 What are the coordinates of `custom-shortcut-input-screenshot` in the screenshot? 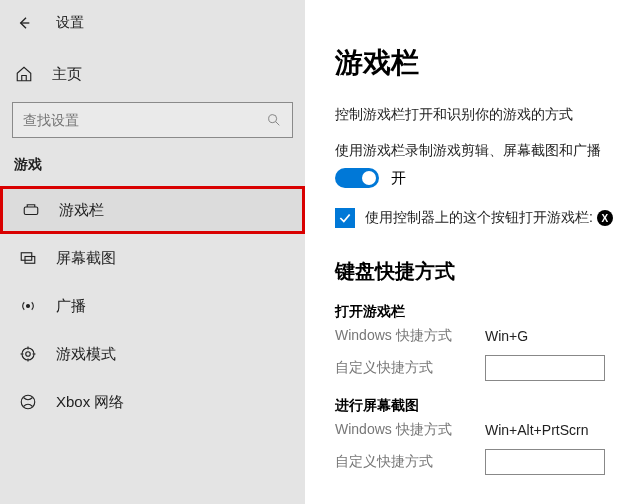 It's located at (545, 462).